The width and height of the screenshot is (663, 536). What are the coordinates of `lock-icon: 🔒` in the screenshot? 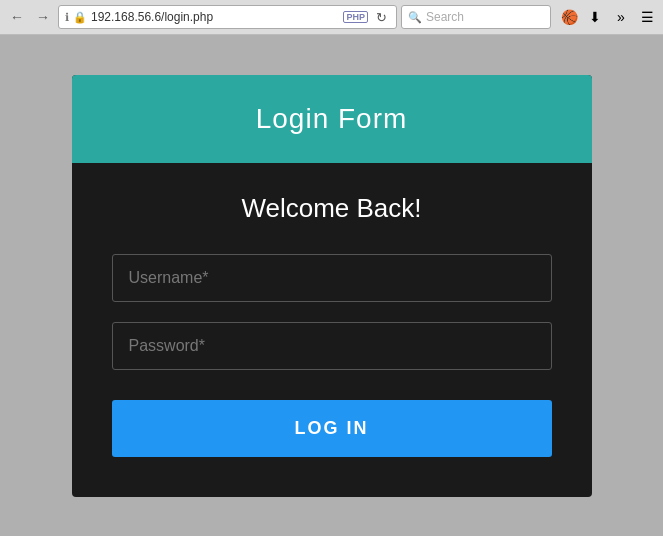 It's located at (80, 18).